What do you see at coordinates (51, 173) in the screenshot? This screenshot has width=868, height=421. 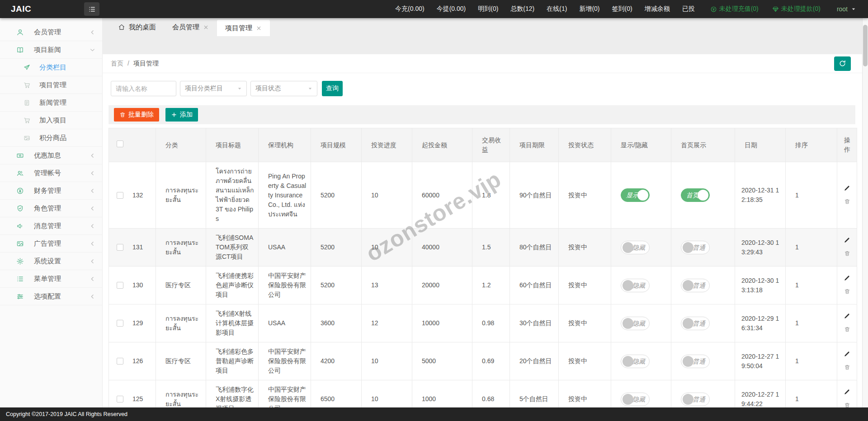 I see `sidebar-item: 管理帐号` at bounding box center [51, 173].